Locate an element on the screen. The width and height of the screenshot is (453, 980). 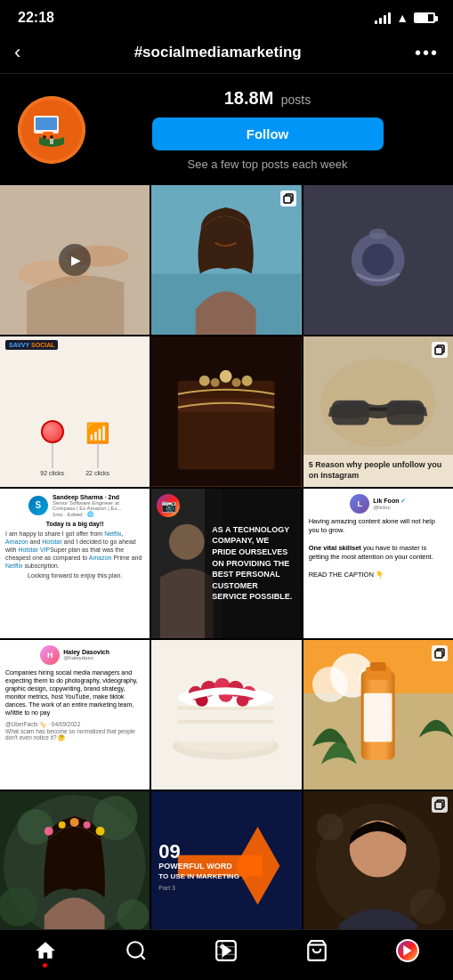
wifi-icon: ▲ is located at coordinates (402, 18).